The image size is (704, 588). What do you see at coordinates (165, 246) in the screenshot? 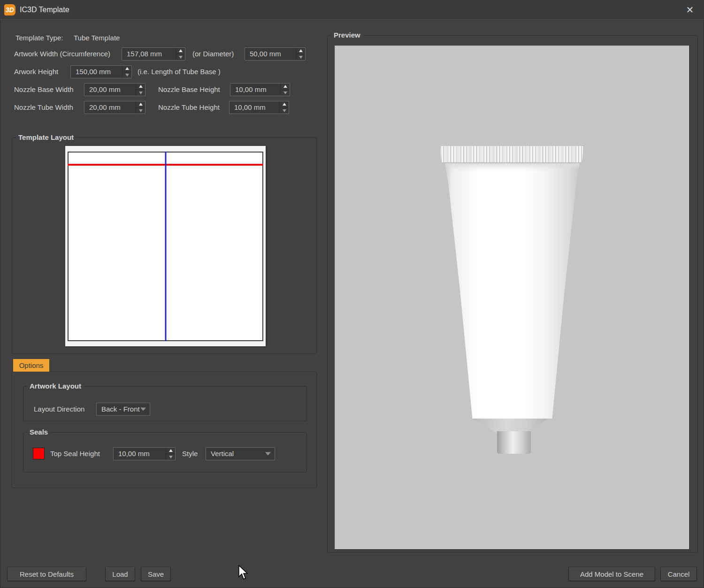
I see `template-artwork-rect` at bounding box center [165, 246].